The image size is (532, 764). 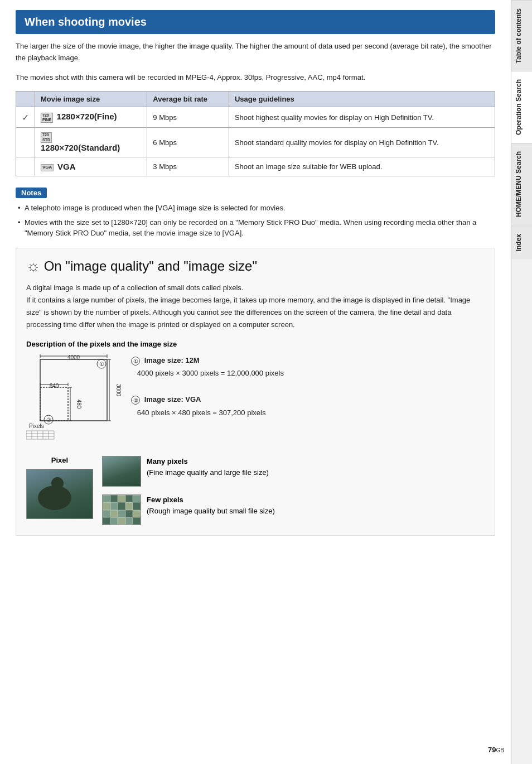 What do you see at coordinates (308, 386) in the screenshot?
I see `desc-items: ① Image size: 12M 4000 pixels × 3000 pix…` at bounding box center [308, 386].